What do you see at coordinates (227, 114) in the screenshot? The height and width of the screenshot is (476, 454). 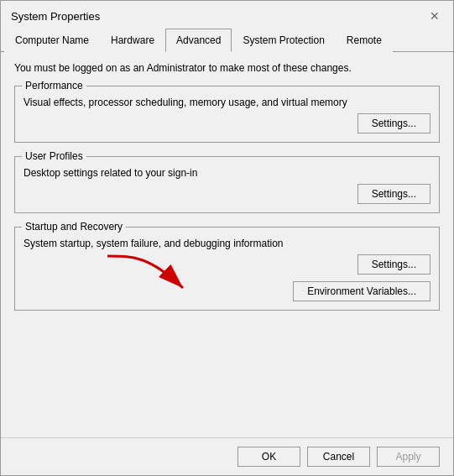 I see `performance-group: Performance Visual effects, processor sc…` at bounding box center [227, 114].